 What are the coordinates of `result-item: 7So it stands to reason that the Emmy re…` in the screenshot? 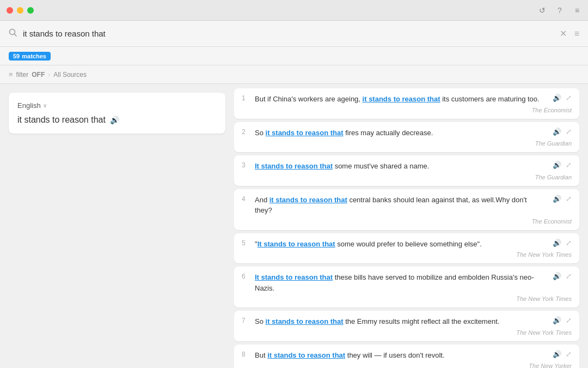 It's located at (407, 326).